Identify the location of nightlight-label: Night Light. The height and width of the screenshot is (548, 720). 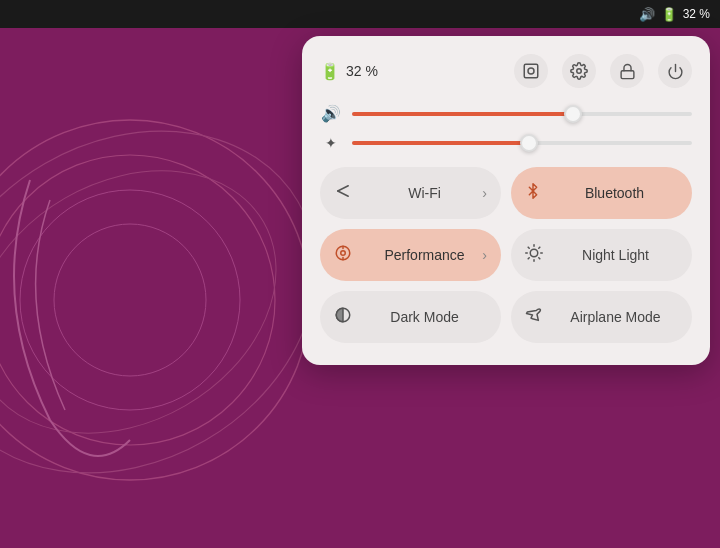
(616, 255).